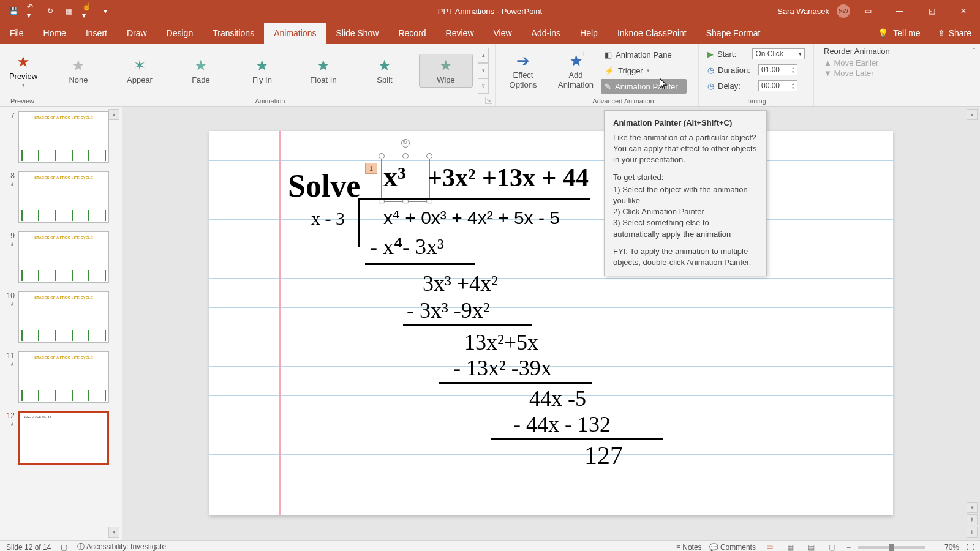 The height and width of the screenshot is (551, 980). I want to click on collapse-ribbon-icon: ˆ, so click(974, 51).